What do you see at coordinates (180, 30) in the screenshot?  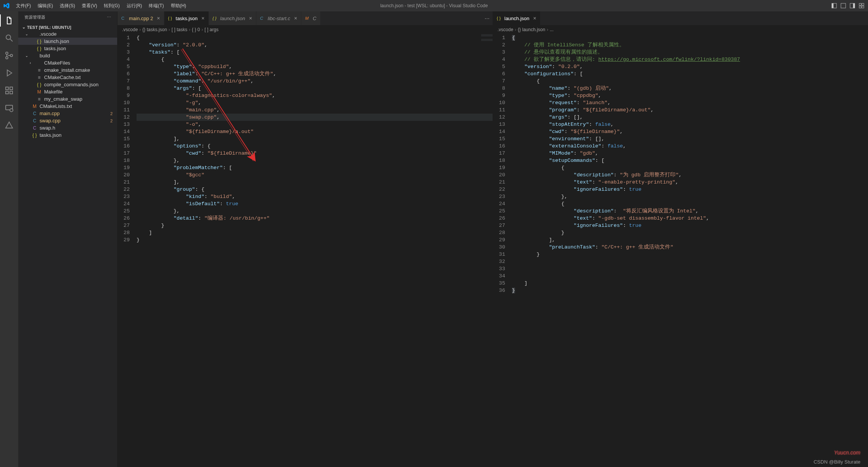 I see `breadcrumb-item: [ ] tasks` at bounding box center [180, 30].